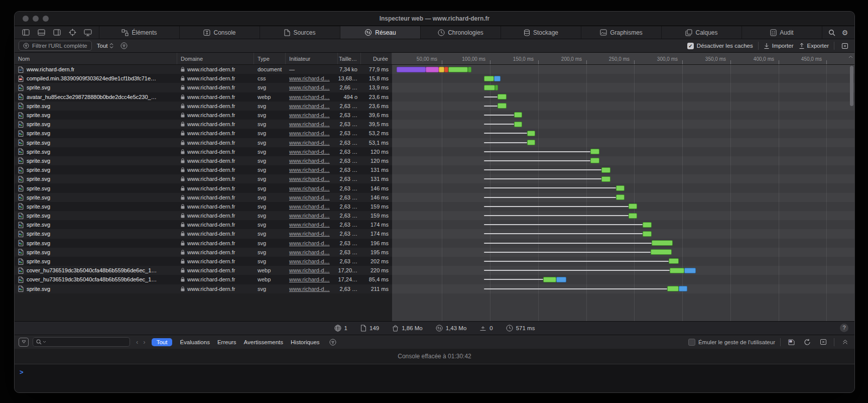  Describe the element at coordinates (850, 57) in the screenshot. I see `scroll-up-icon` at that location.